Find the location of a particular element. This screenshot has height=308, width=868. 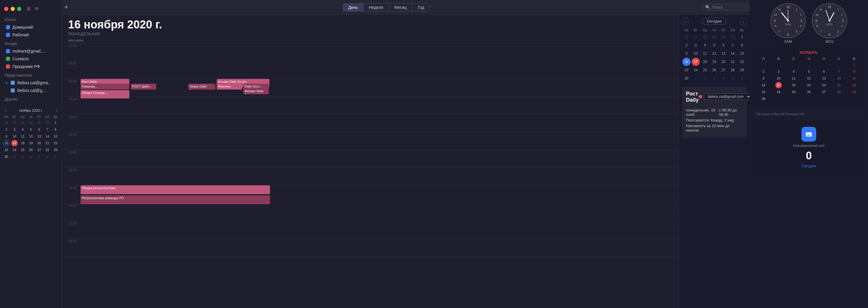

event-block: Фисики Daily S... is located at coordinates (256, 92).